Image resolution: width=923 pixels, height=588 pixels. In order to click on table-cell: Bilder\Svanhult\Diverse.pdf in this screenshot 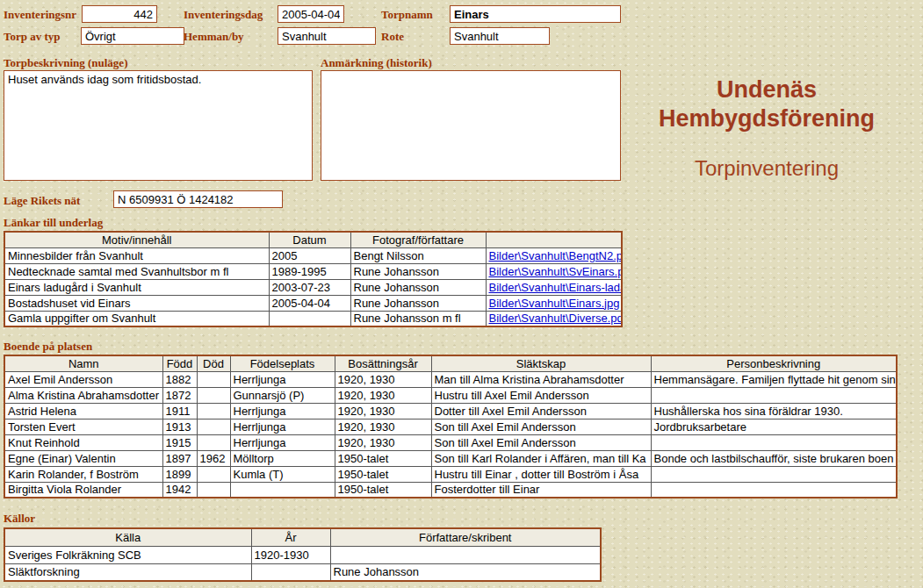, I will do `click(553, 319)`.